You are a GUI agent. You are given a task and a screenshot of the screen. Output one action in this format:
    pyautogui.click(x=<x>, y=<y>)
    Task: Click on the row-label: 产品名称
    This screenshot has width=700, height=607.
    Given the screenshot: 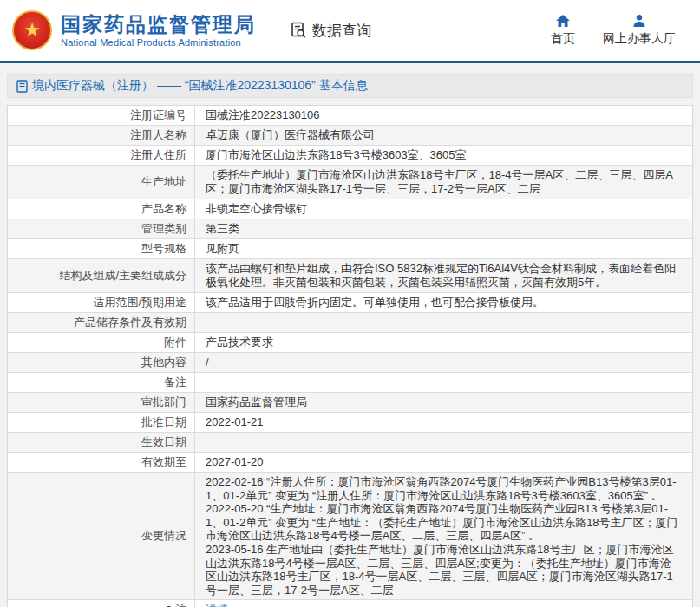 What is the action you would take?
    pyautogui.click(x=101, y=209)
    